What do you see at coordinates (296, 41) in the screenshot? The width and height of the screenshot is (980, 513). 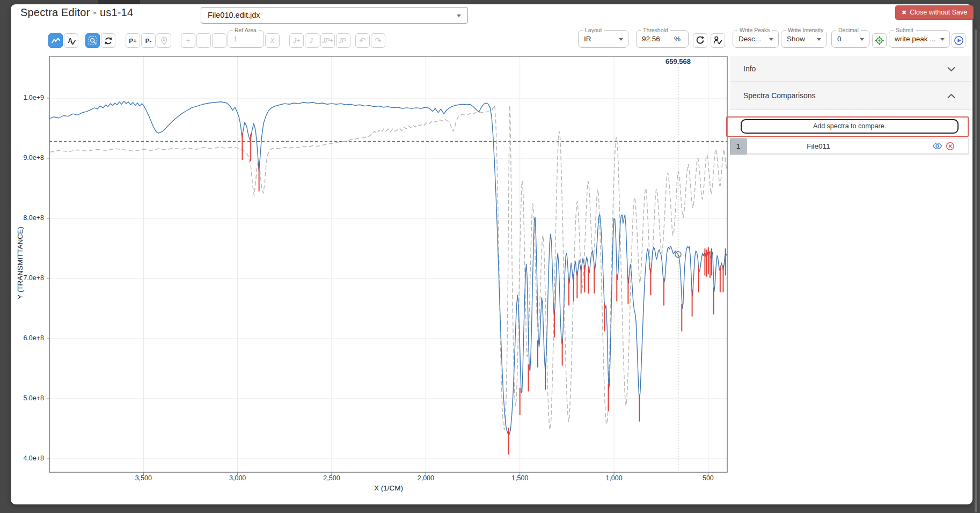 I see `j-plus-button: J+` at bounding box center [296, 41].